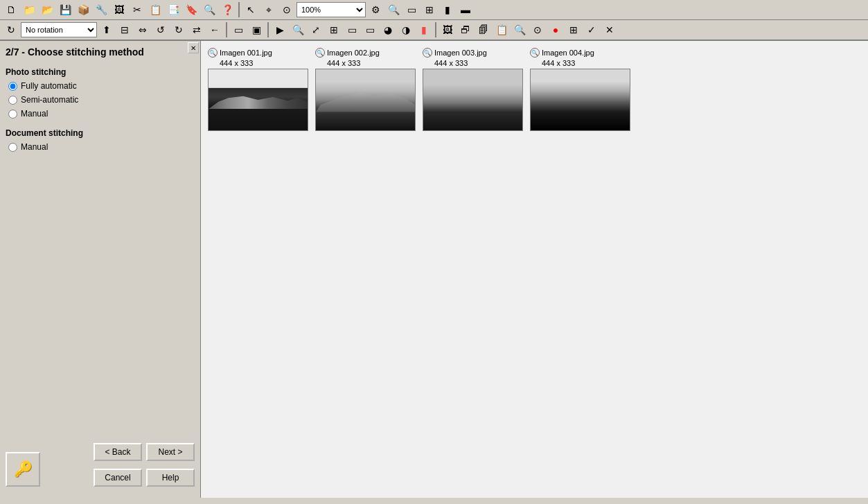 Image resolution: width=868 pixels, height=504 pixels. I want to click on help-wizard-btn: Help, so click(170, 478).